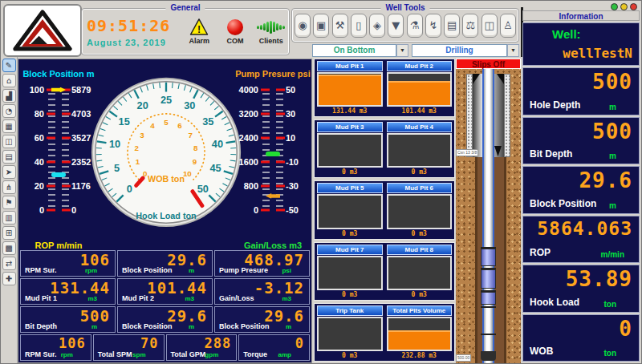 This screenshot has height=364, width=642. I want to click on alarm-label: Alarm, so click(200, 41).